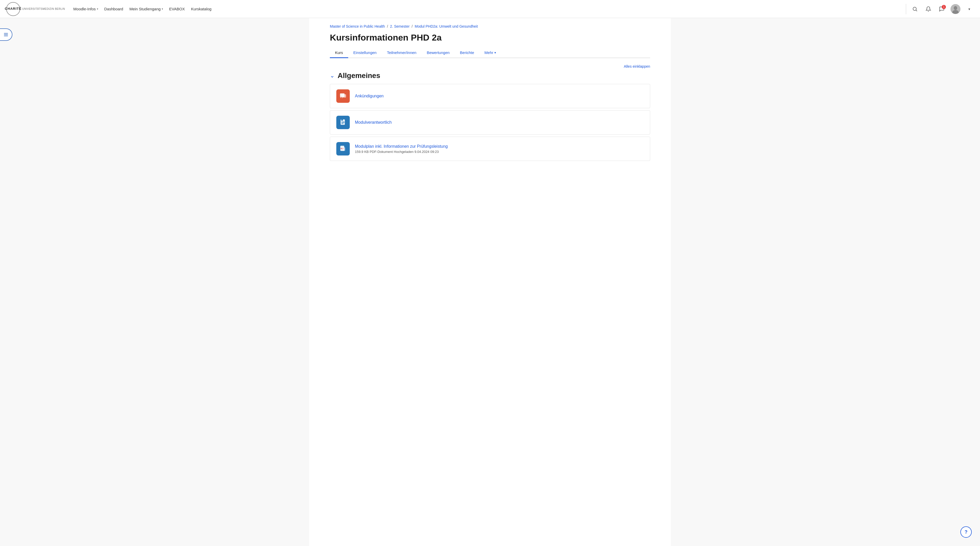 This screenshot has height=546, width=980. Describe the element at coordinates (499, 152) in the screenshot. I see `modulplan-meta: 159.9 KB PDF-Dokument Hochgeladen 9.04.2…` at that location.